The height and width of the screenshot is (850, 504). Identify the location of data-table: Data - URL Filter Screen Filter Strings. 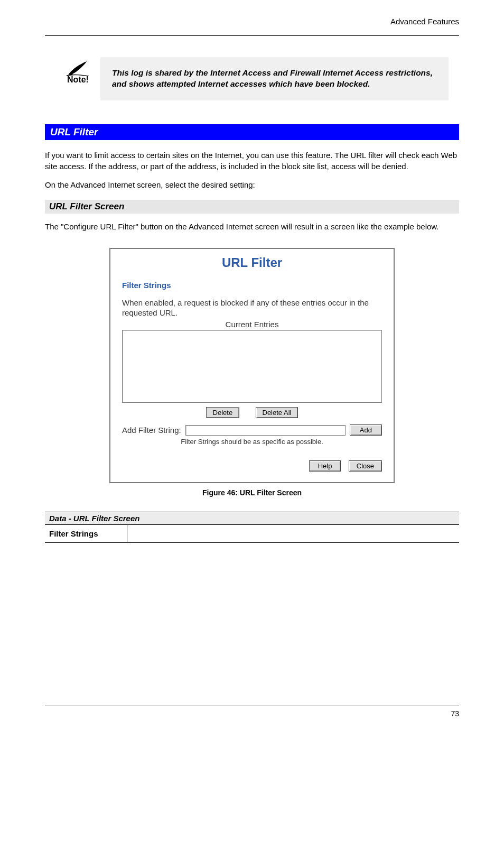
(252, 528).